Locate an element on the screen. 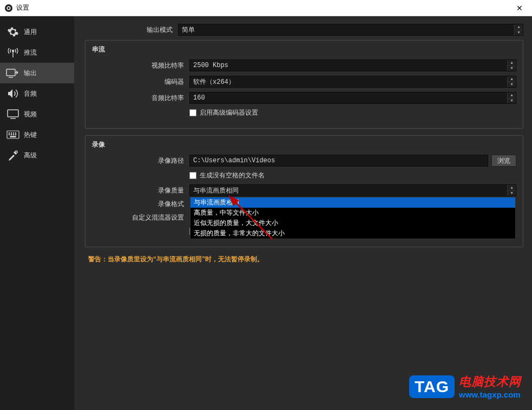 The image size is (532, 410). record-quality-label: 录像质量 is located at coordinates (141, 190).